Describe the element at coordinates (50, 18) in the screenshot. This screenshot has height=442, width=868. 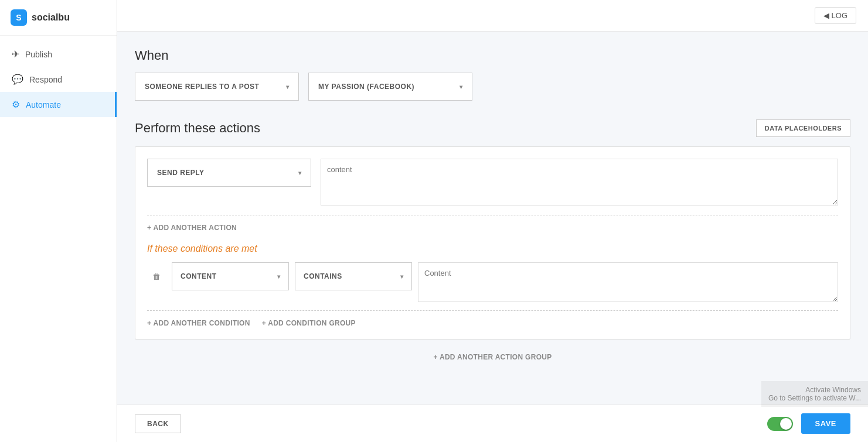
I see `logo-text: socialbu` at that location.